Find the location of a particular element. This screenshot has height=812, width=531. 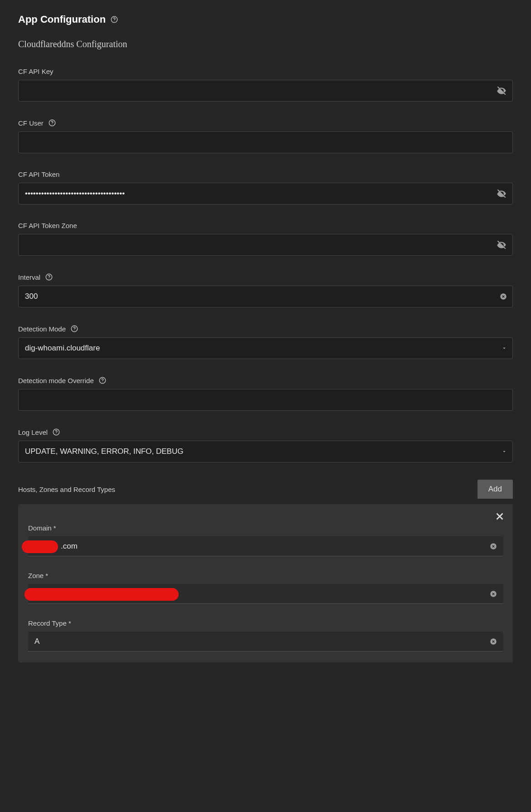

log-level-value: UPDATE, WARNING, ERROR, INFO, DEBUG is located at coordinates (104, 452).